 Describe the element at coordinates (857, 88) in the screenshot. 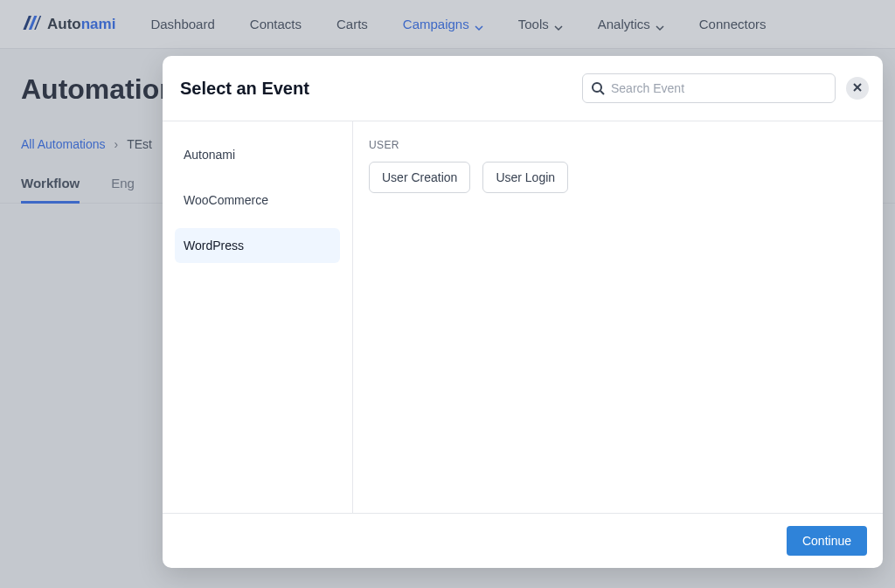

I see `close-button` at that location.